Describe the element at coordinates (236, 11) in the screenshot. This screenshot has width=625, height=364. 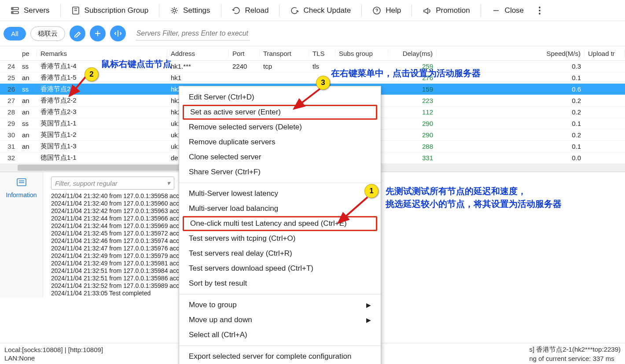
I see `reload-icon` at that location.